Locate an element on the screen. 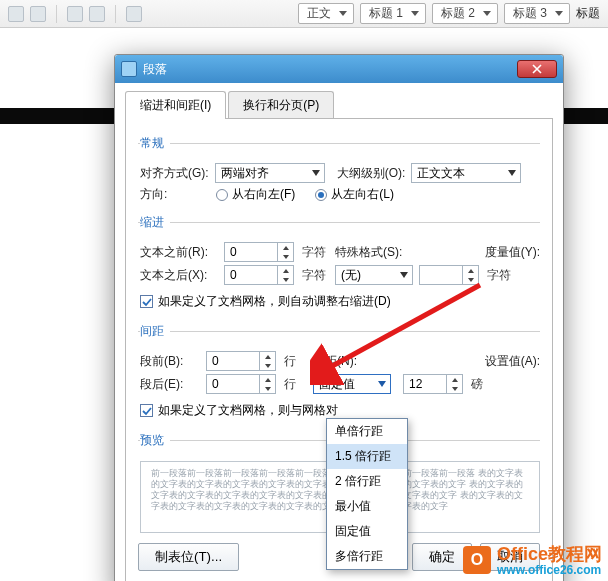  watermark-brand: Office教程网 is located at coordinates (550, 554).